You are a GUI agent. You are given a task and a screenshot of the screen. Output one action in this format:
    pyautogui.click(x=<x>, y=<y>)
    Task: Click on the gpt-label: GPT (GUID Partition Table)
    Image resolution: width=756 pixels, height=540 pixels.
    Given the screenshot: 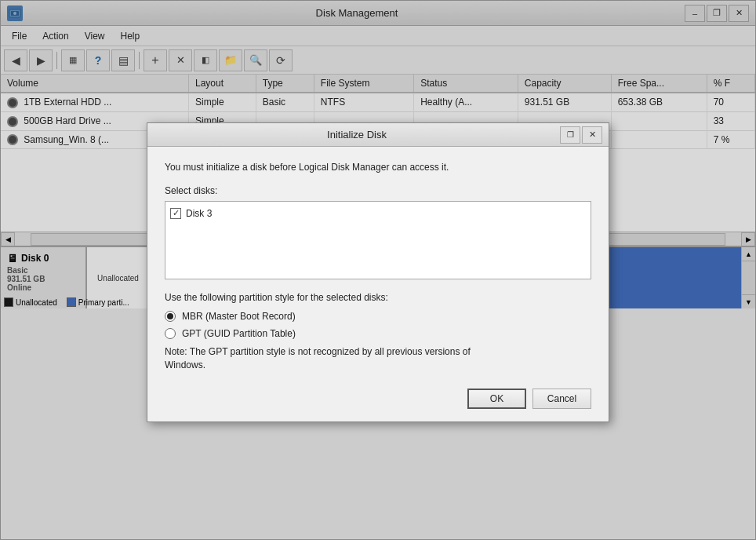 What is the action you would take?
    pyautogui.click(x=238, y=334)
    